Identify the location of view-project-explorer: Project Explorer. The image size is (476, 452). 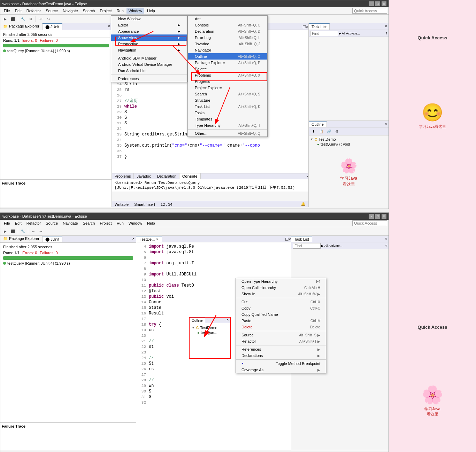
(228, 88).